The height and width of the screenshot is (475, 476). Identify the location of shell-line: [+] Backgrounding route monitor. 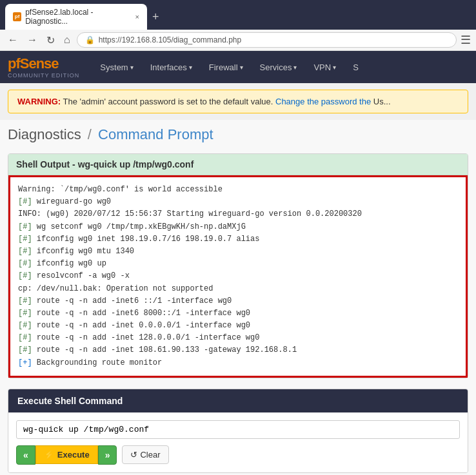
(238, 364).